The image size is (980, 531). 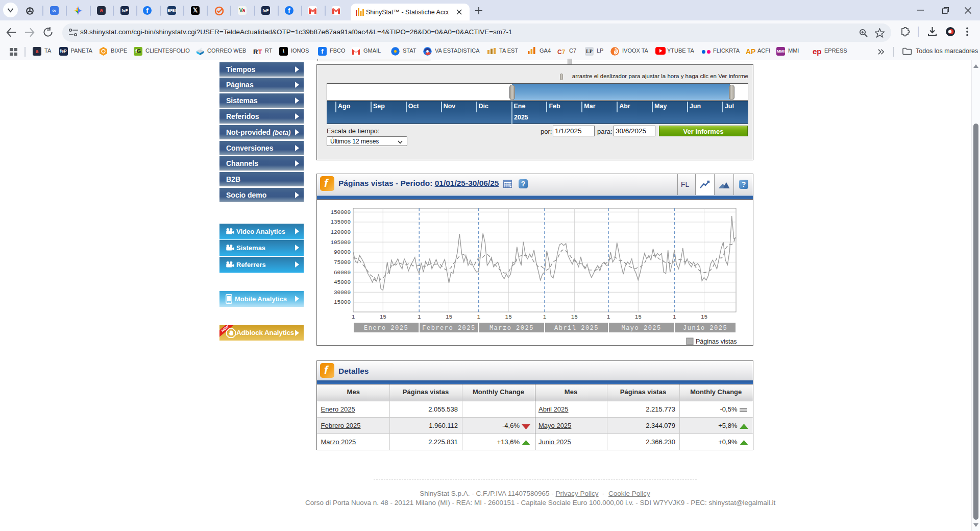 What do you see at coordinates (342, 282) in the screenshot?
I see `svg-text: 45000` at bounding box center [342, 282].